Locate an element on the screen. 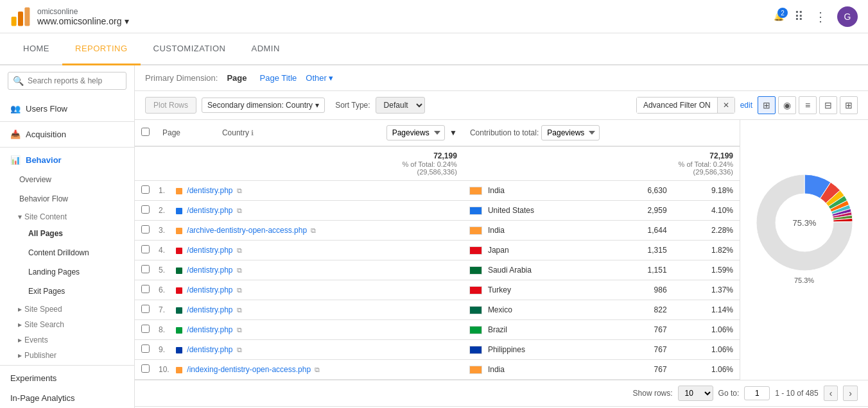  next-page-button: › is located at coordinates (850, 393).